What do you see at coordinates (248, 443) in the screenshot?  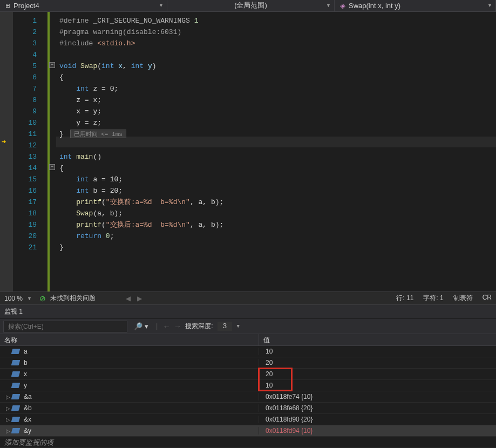 I see `add-watch-input: 添加要监视的项` at bounding box center [248, 443].